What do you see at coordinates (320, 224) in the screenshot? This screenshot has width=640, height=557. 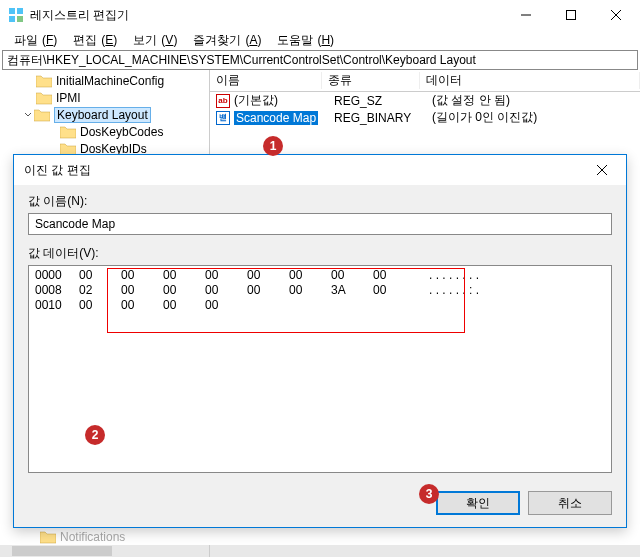 I see `value-name-input` at bounding box center [320, 224].